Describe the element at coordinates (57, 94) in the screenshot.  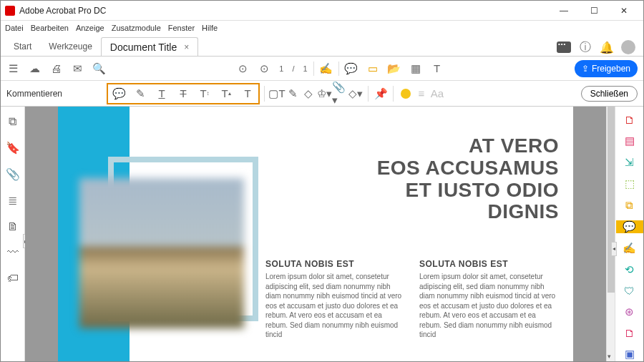
I see `comment-toolbar-label: Kommentieren` at that location.